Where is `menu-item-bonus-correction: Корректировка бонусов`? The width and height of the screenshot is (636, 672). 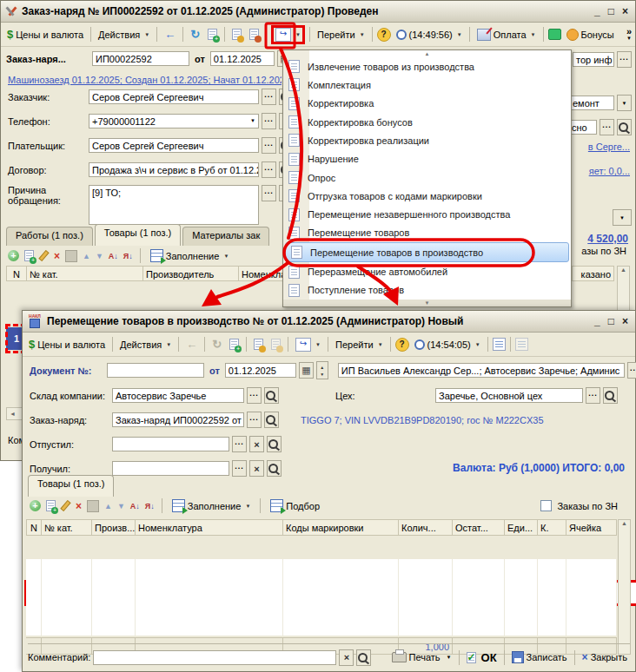
menu-item-bonus-correction: Корректировка бонусов is located at coordinates (427, 122).